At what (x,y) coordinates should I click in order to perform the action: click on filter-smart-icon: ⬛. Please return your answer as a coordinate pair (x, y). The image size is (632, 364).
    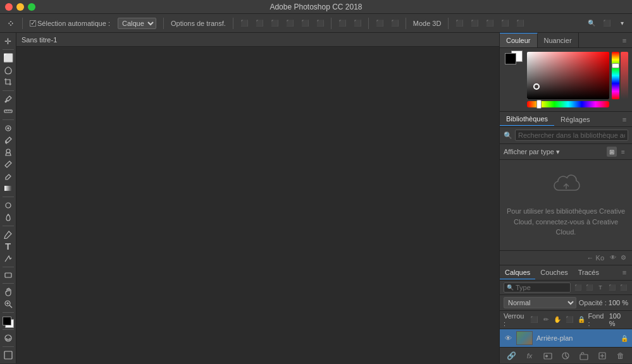
    Looking at the image, I should click on (623, 288).